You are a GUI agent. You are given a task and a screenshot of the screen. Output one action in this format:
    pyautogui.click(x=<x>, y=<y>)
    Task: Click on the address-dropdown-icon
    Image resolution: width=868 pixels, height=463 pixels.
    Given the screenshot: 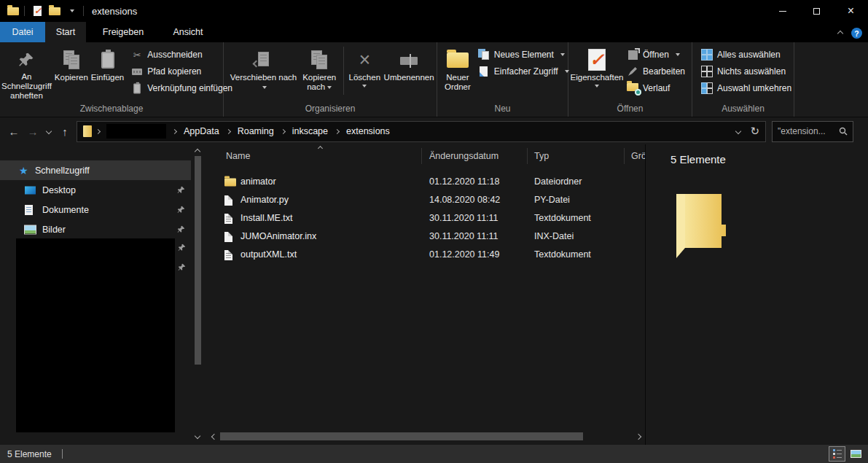 What is the action you would take?
    pyautogui.click(x=738, y=131)
    